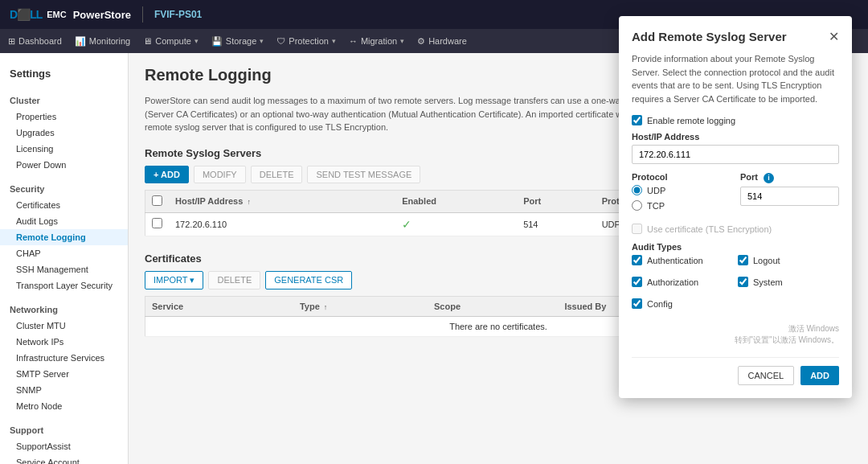 The image size is (868, 464). Describe the element at coordinates (56, 14) in the screenshot. I see `emc-label: EMC` at that location.